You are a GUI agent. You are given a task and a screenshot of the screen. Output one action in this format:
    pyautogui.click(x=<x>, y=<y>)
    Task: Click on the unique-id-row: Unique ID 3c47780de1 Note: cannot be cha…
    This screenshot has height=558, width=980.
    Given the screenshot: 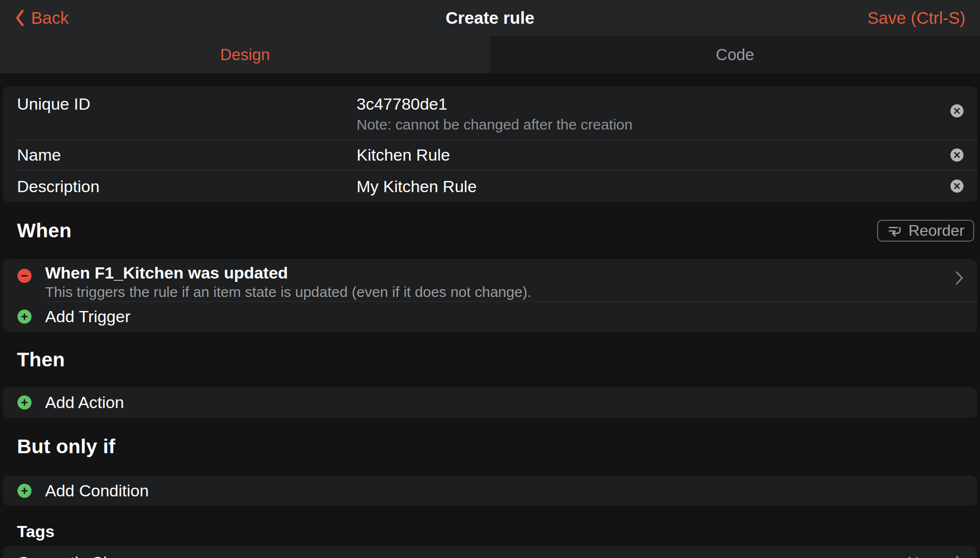 What is the action you would take?
    pyautogui.click(x=490, y=113)
    